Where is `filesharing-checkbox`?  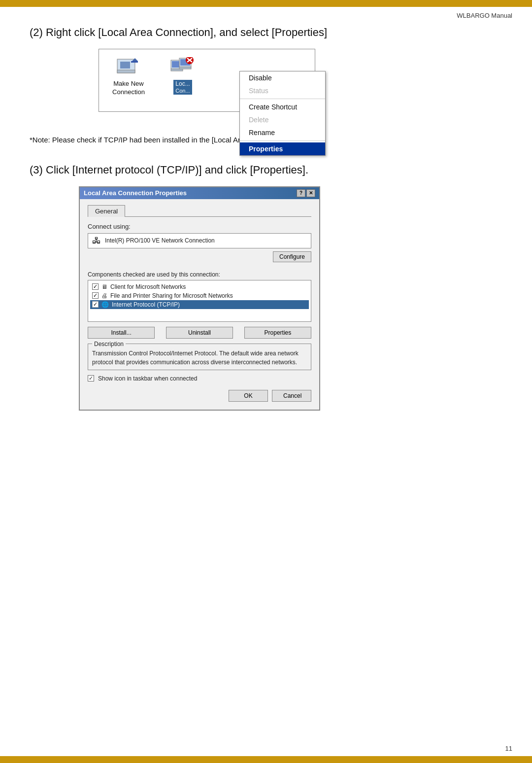
filesharing-checkbox is located at coordinates (96, 296).